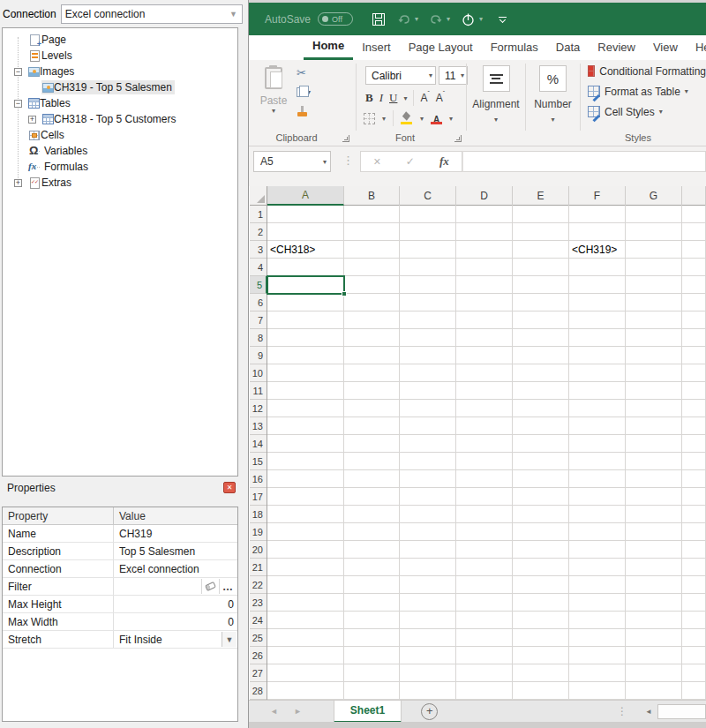 This screenshot has width=706, height=728. Describe the element at coordinates (258, 462) in the screenshot. I see `row-header-15: 15` at that location.